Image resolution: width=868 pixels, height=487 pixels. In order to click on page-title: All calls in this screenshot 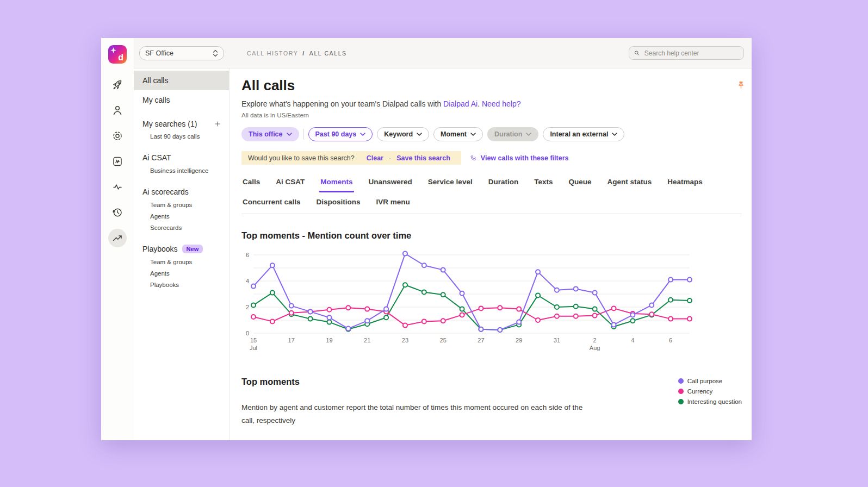, I will do `click(492, 86)`.